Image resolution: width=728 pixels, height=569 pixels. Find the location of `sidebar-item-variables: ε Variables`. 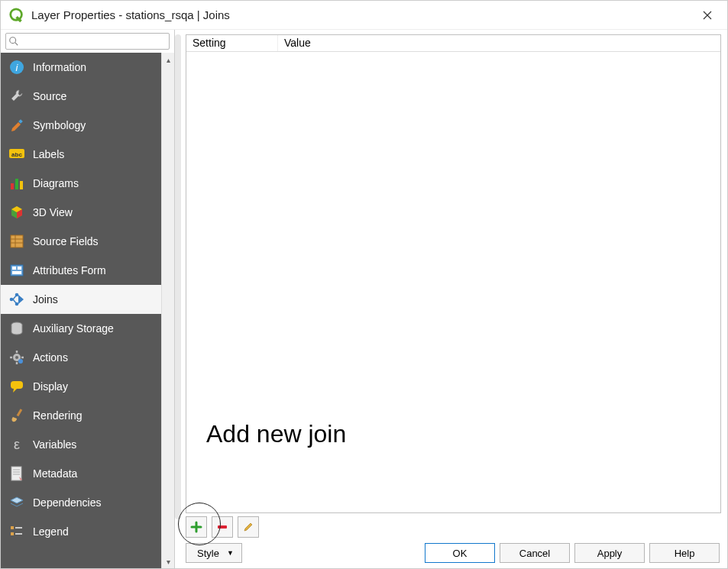

sidebar-item-variables: ε Variables is located at coordinates (81, 445).